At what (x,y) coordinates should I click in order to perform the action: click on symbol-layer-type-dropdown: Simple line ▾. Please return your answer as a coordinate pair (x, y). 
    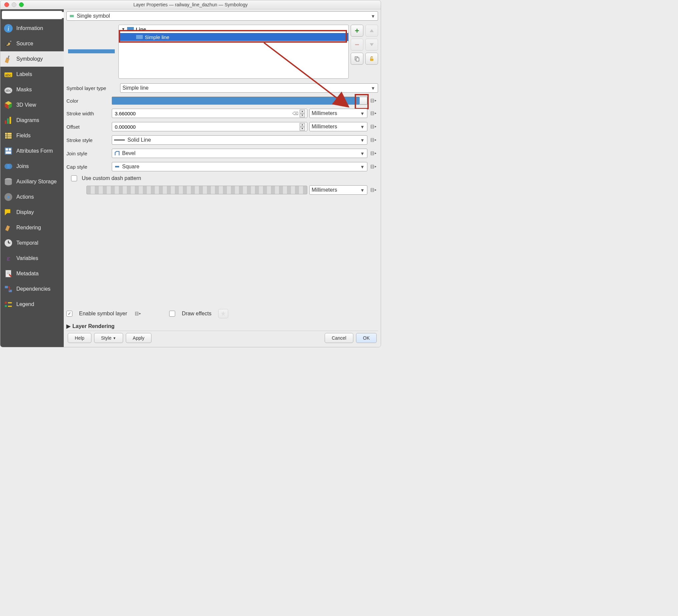
    Looking at the image, I should click on (249, 88).